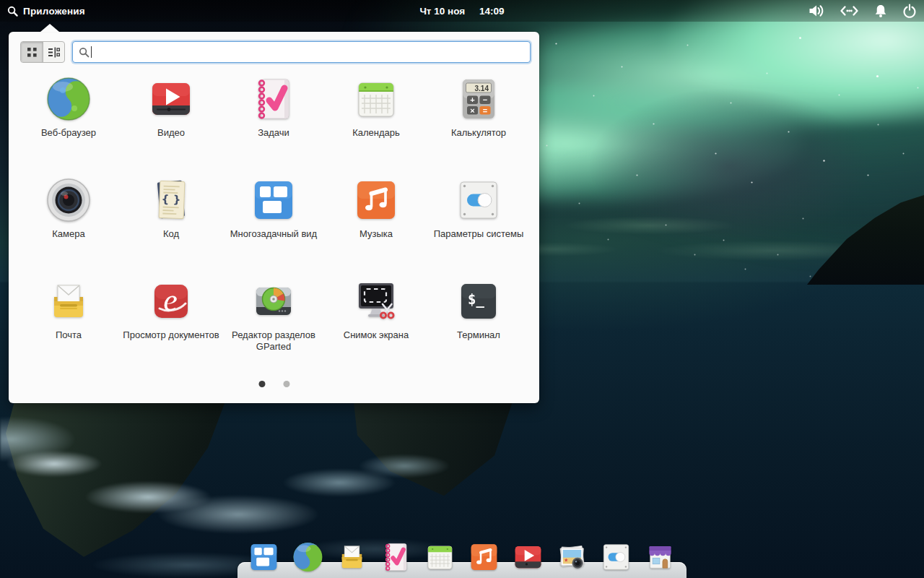 The width and height of the screenshot is (924, 578). I want to click on camera-icon, so click(69, 200).